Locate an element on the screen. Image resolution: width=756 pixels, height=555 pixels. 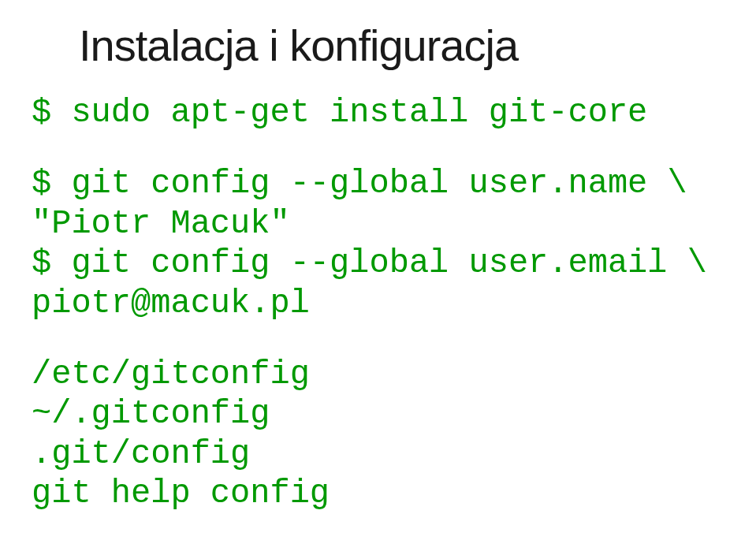
code-line: $ git config --global user.email \ is located at coordinates (378, 263).